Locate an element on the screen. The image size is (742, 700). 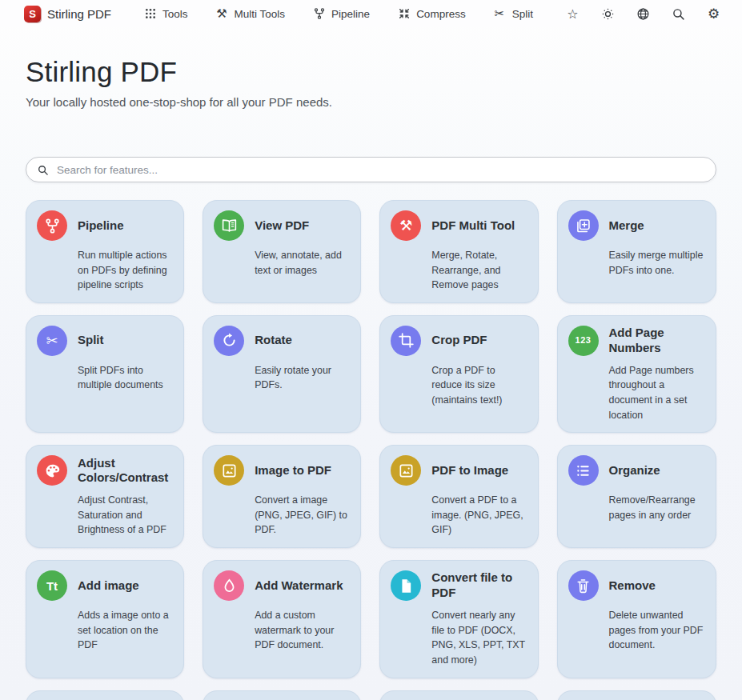
search-icon is located at coordinates (43, 170).